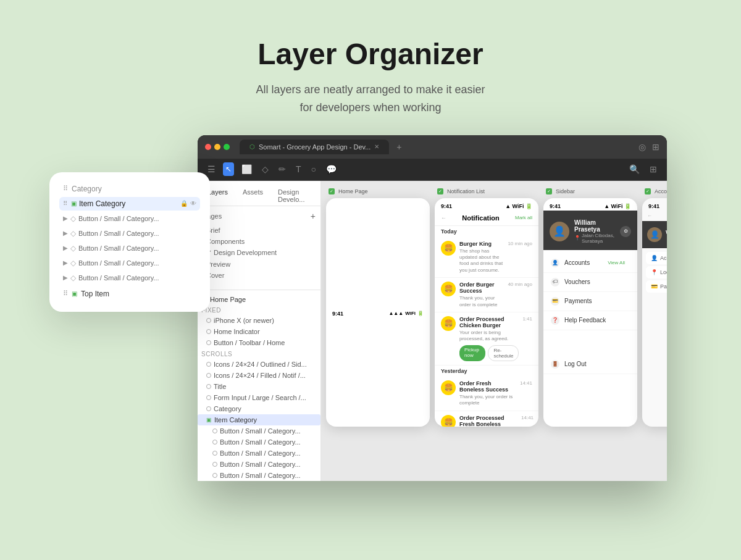  What do you see at coordinates (399, 147) in the screenshot?
I see `add-tab-icon: +` at bounding box center [399, 147].